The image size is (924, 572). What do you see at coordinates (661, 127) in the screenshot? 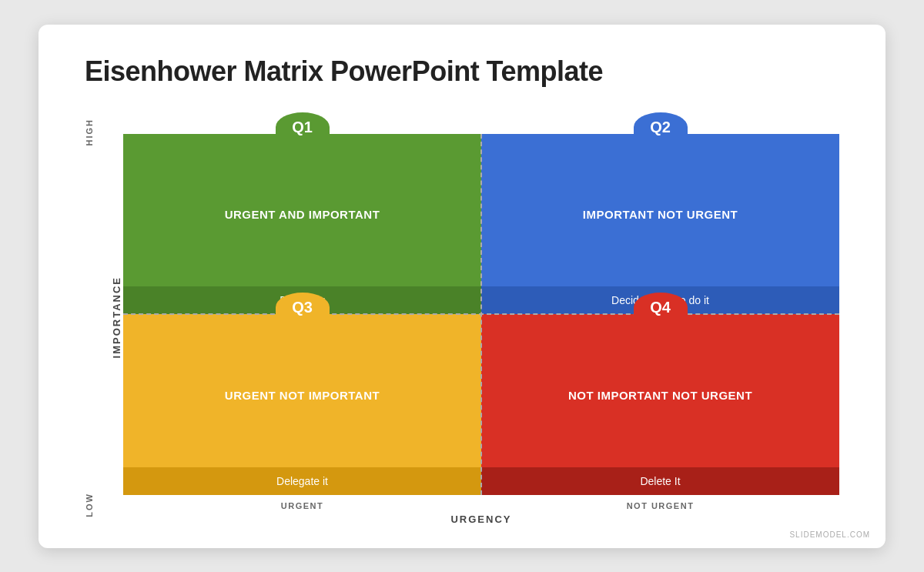
I see `q2-tab: Q2` at bounding box center [661, 127].